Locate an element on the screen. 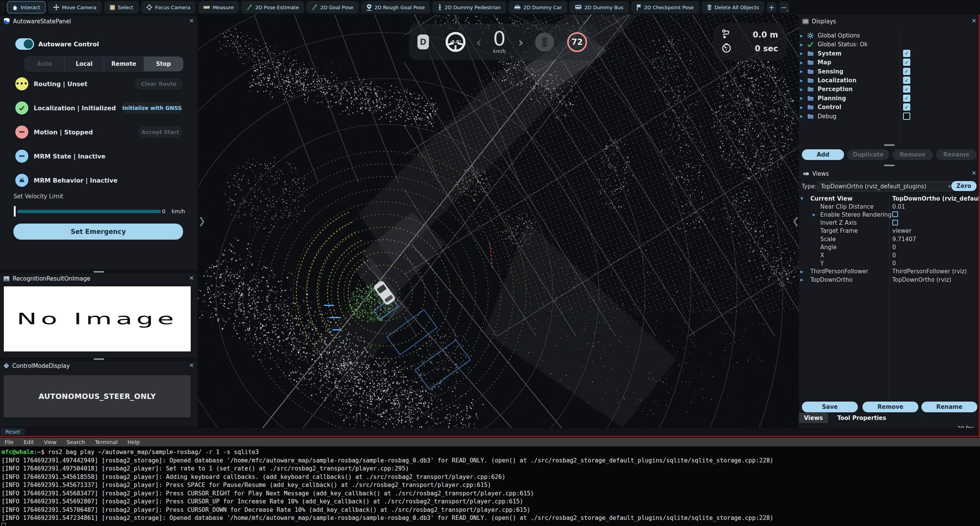 The height and width of the screenshot is (526, 980). tool-2d-dummy-car: 2D Dummy Car is located at coordinates (538, 7).